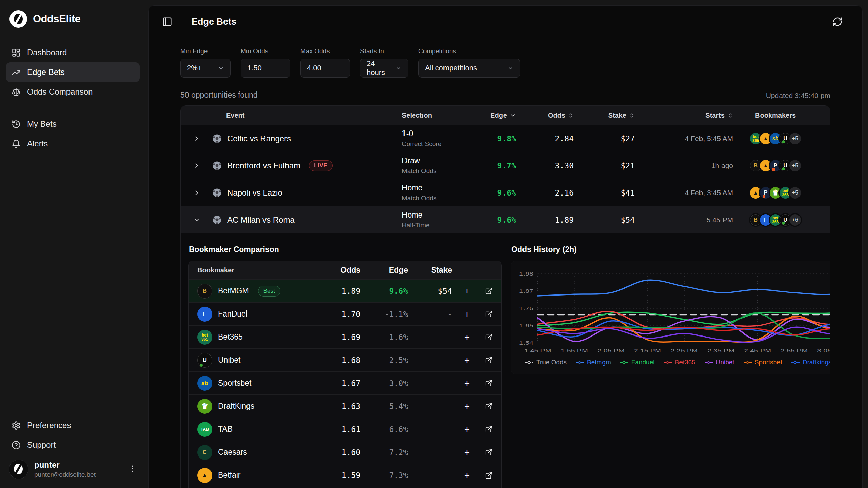  Describe the element at coordinates (430, 144) in the screenshot. I see `selection-market: Correct Score` at that location.